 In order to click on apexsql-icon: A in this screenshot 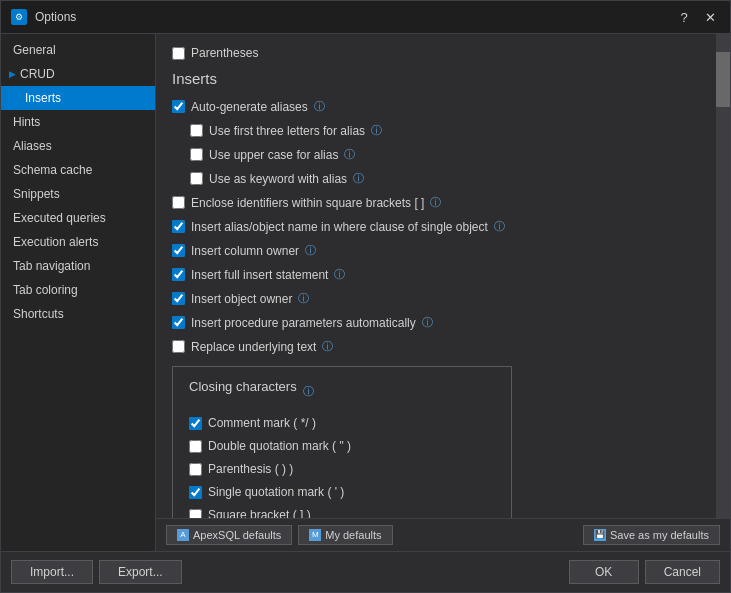, I will do `click(183, 535)`.